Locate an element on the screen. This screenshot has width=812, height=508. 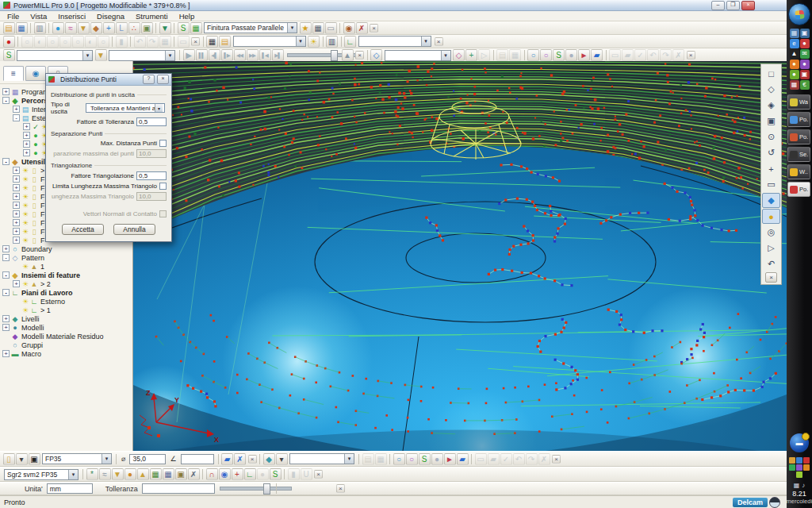
g-cut-button: ✗ is located at coordinates (544, 459).